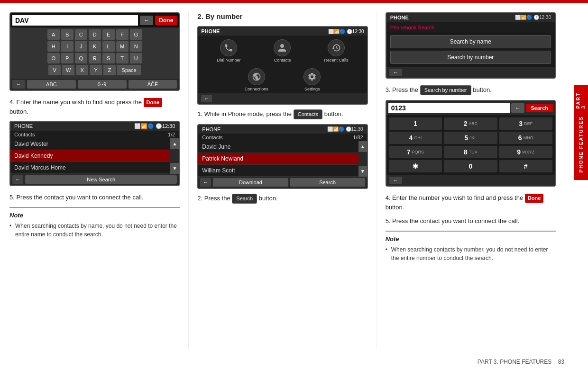 This screenshot has height=368, width=588. Describe the element at coordinates (102, 84) in the screenshot. I see `kb-mode-09: 0~9` at that location.